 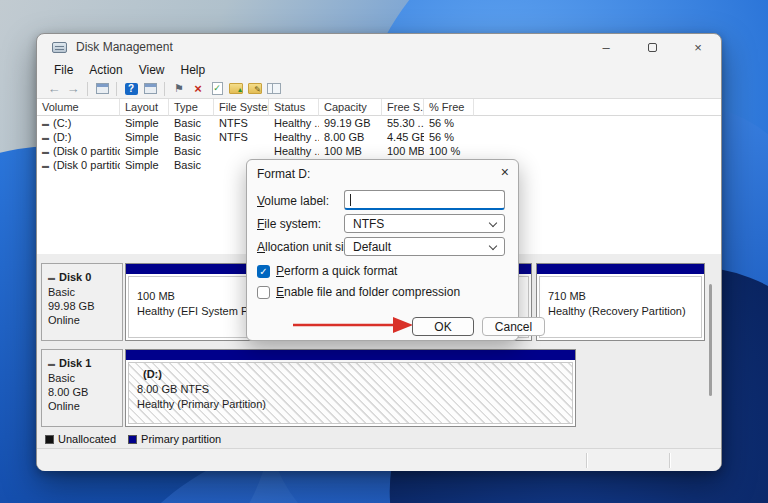 I want to click on dialog-title: Format D:, so click(x=284, y=174).